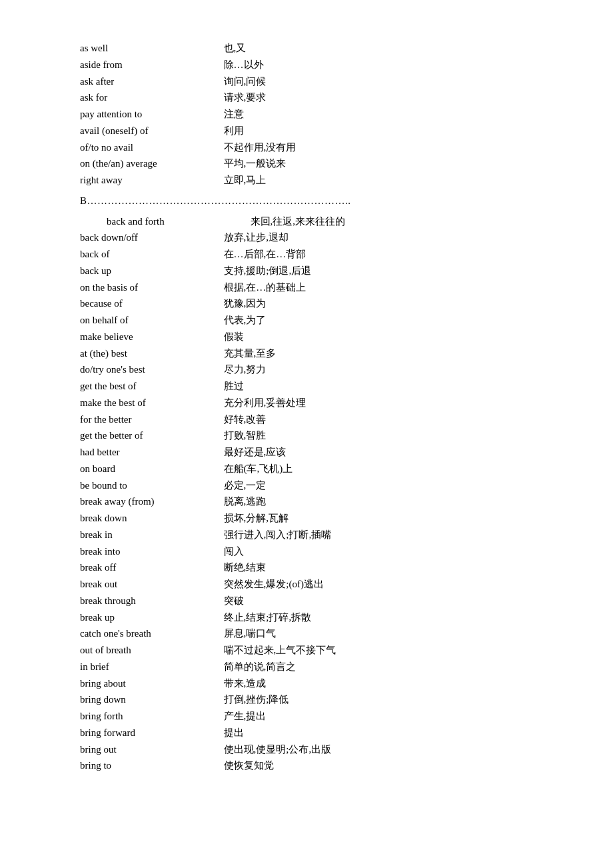  What do you see at coordinates (320, 180) in the screenshot?
I see `list-item: right away 立即,马上` at bounding box center [320, 180].